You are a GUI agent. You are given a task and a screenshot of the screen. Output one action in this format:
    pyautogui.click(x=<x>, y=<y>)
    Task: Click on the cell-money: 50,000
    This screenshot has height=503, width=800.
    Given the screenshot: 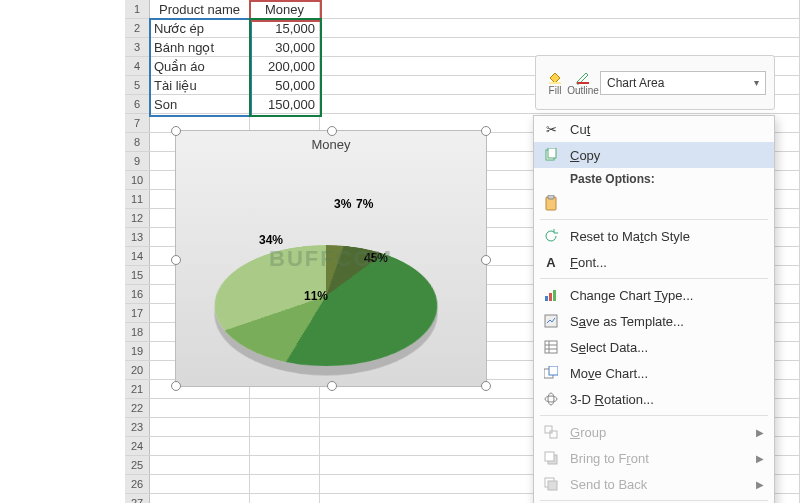 What is the action you would take?
    pyautogui.click(x=285, y=85)
    